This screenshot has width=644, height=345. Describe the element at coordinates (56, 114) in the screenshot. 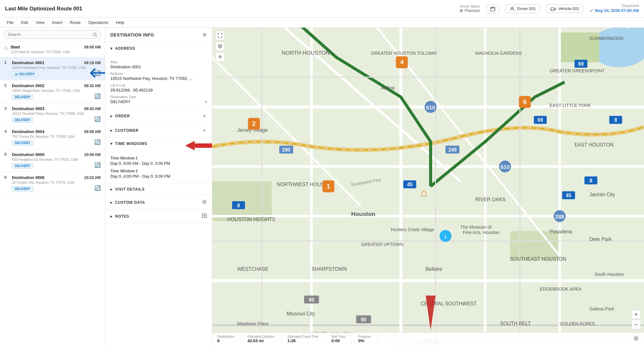

I see `dest-addr-3: 15211 Tomball Pkwy, Houston, TX 77086, U…` at that location.